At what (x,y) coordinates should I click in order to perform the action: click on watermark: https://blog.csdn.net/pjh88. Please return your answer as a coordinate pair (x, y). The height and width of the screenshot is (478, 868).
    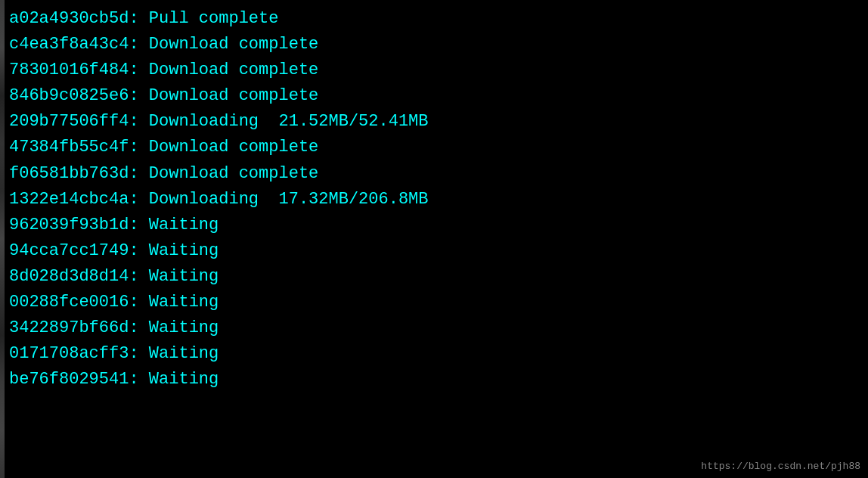
    Looking at the image, I should click on (780, 466).